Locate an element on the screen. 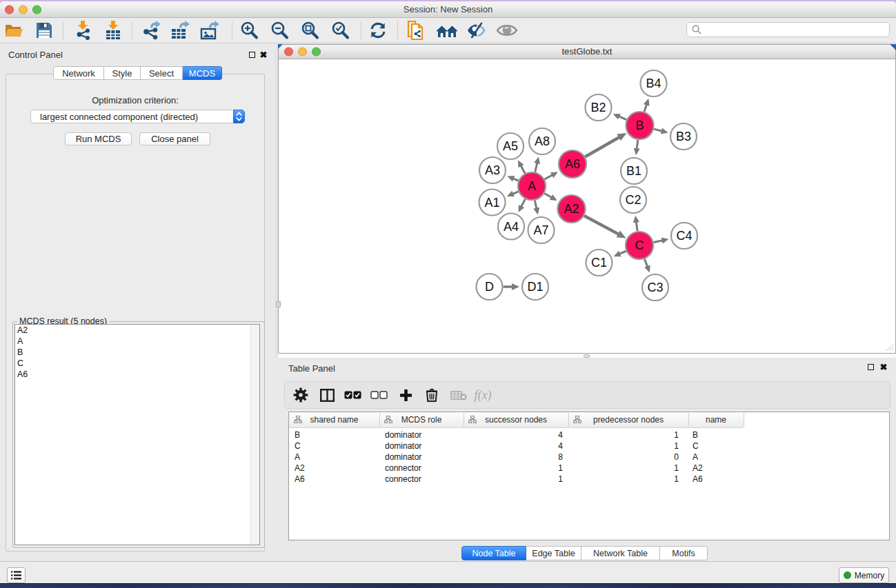  table-row: Adominator80A is located at coordinates (516, 457).